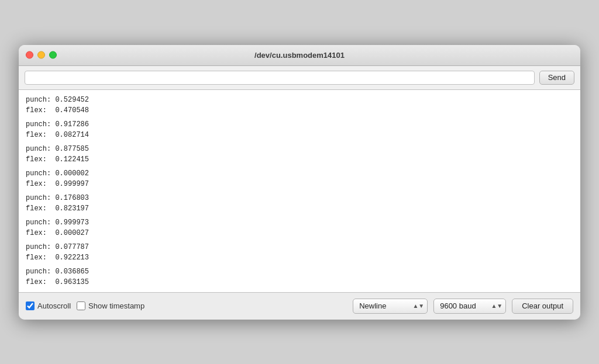 This screenshot has width=599, height=364. What do you see at coordinates (300, 174) in the screenshot?
I see `output-line: punch: 0.000002` at bounding box center [300, 174].